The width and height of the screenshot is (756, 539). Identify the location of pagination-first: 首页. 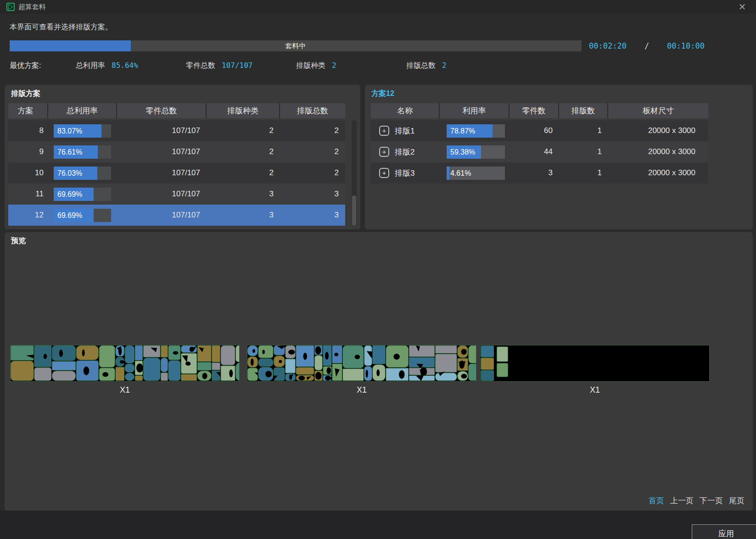
(656, 501).